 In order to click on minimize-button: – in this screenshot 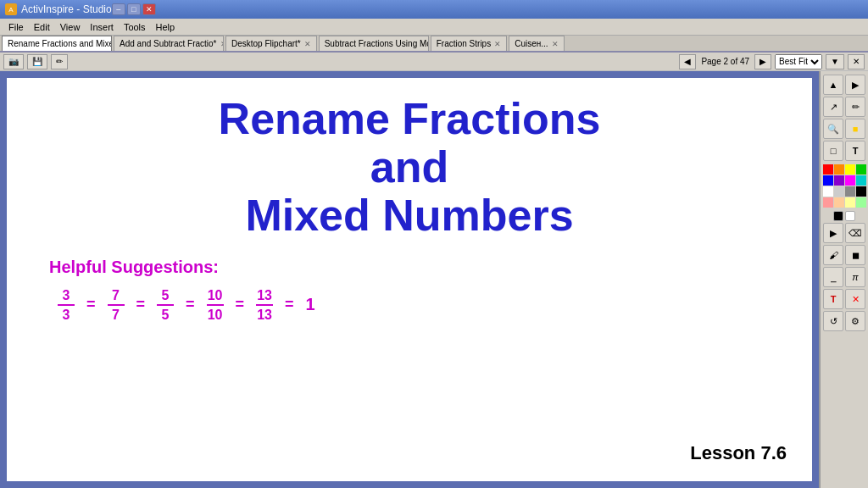, I will do `click(119, 9)`.